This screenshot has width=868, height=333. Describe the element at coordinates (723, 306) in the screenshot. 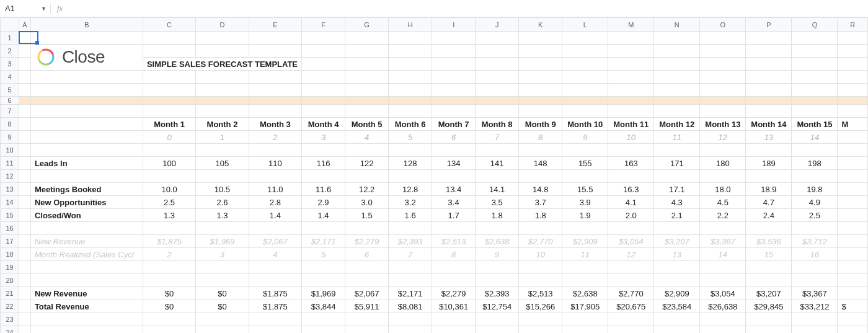

I see `data-cell: $26,638` at that location.